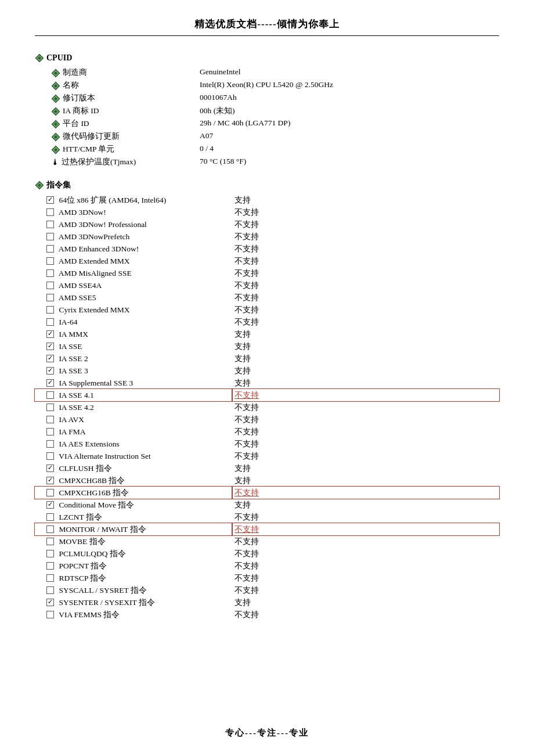  Describe the element at coordinates (134, 286) in the screenshot. I see `instruction-label: AMD SSE4A` at that location.